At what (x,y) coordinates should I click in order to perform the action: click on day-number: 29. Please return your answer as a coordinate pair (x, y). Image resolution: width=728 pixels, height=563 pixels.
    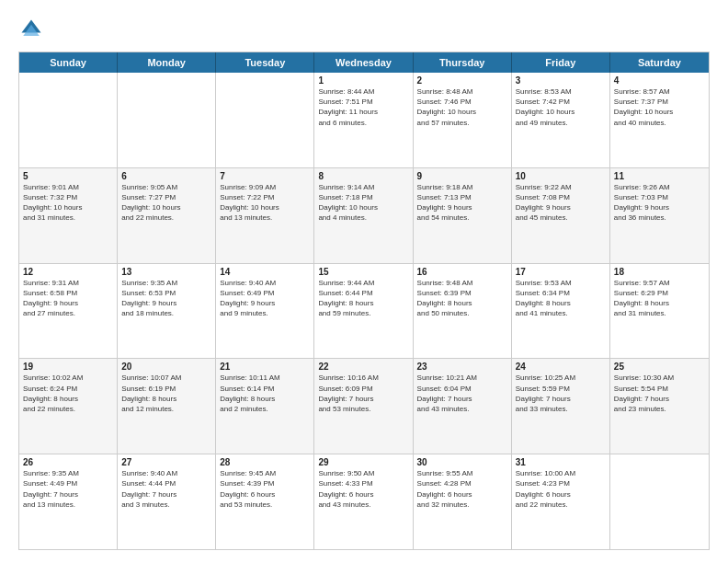
    Looking at the image, I should click on (363, 462).